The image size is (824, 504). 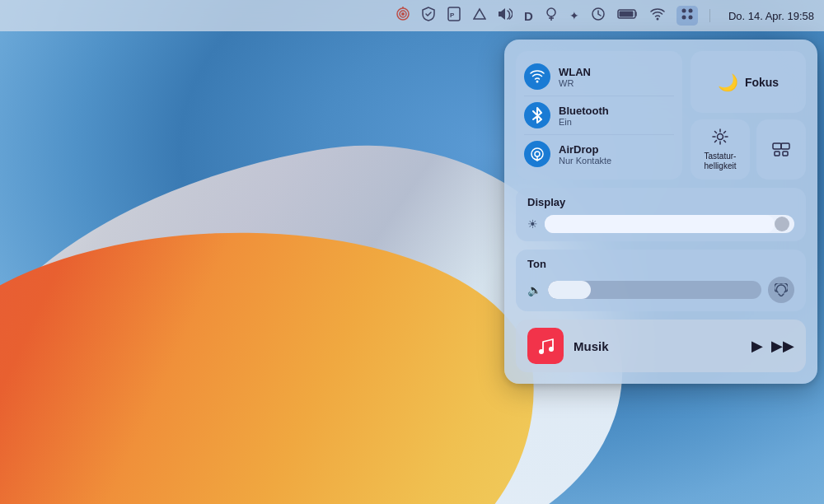 I want to click on shield-menubar-icon, so click(x=428, y=16).